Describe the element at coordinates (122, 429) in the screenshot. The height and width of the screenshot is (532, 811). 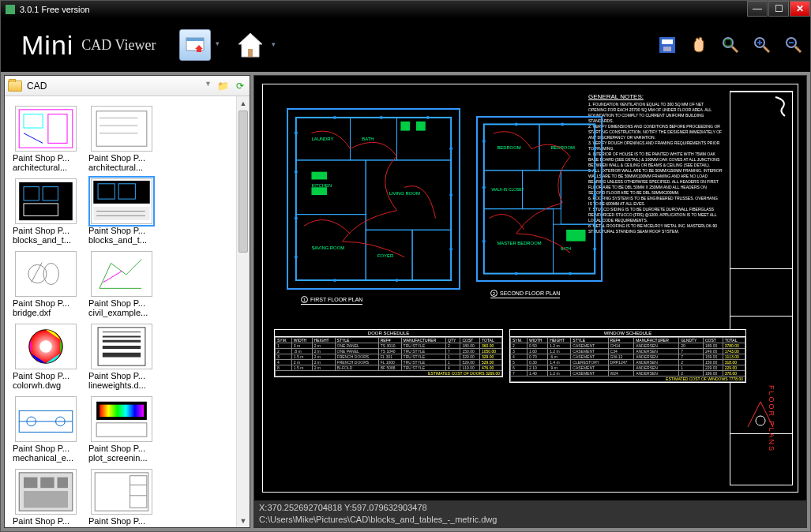
I see `thumbnail-item: Paint Shop P...plot_screenin...` at that location.